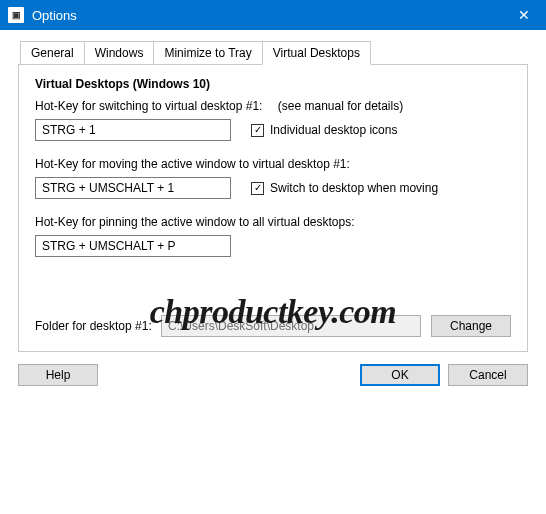  Describe the element at coordinates (133, 130) in the screenshot. I see `switch-hotkey-input` at that location.